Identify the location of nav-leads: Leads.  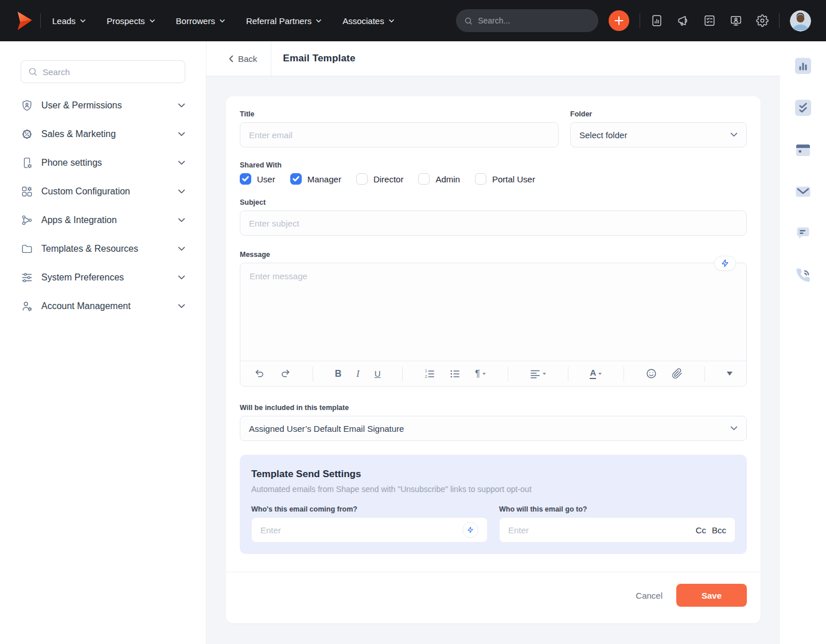
(69, 21).